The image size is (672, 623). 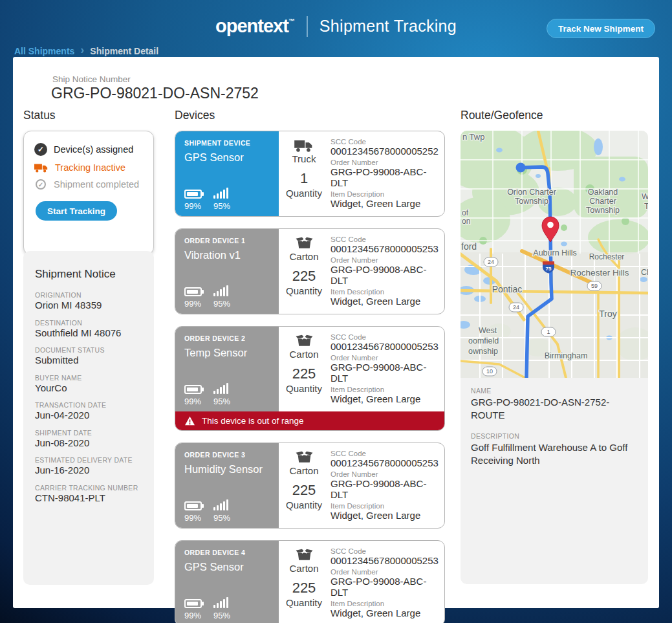 I want to click on device-card-left-panel: ORDER DEVICE 3 Humidity Sensor 99% 95%, so click(x=227, y=485).